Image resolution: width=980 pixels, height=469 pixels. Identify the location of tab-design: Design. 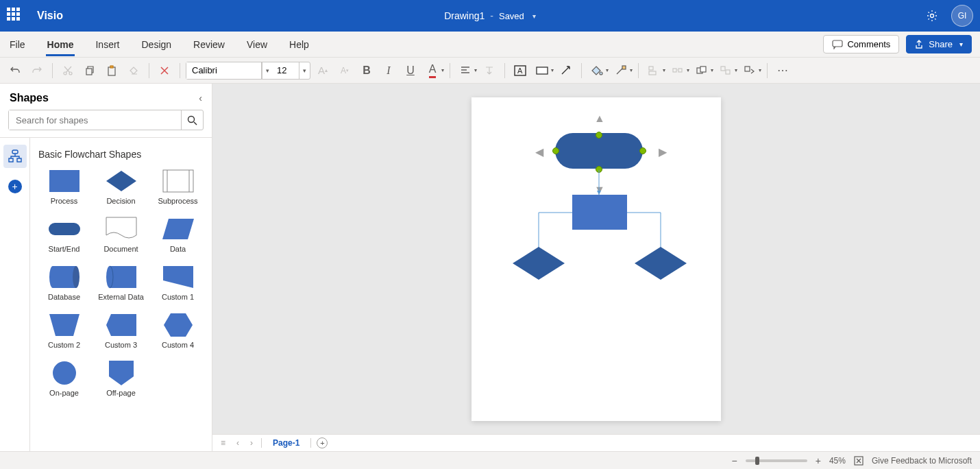
(156, 45).